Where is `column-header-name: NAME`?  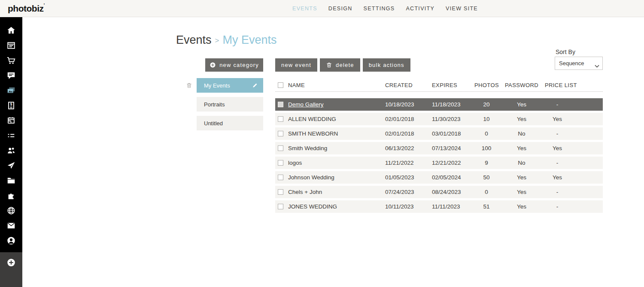
column-header-name: NAME is located at coordinates (337, 85).